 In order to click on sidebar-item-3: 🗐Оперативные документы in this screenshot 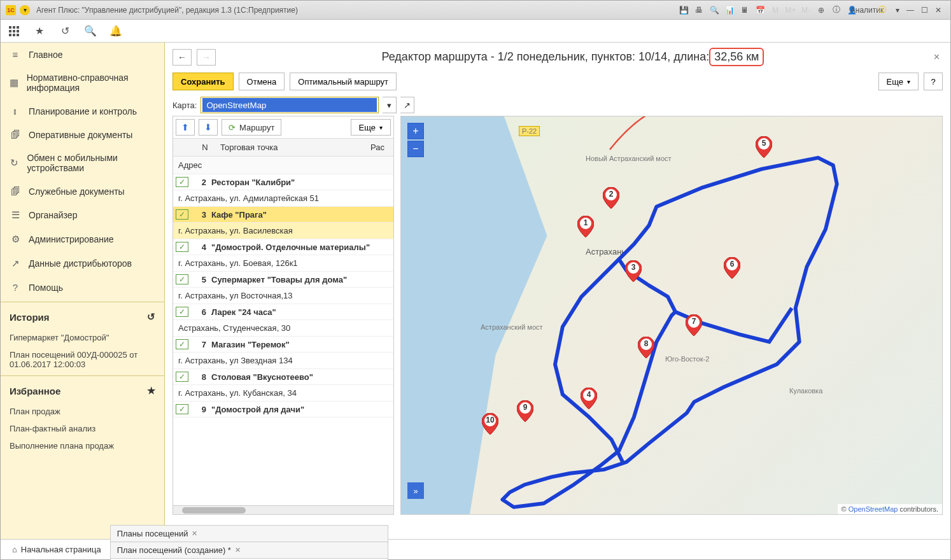, I will do `click(83, 135)`.